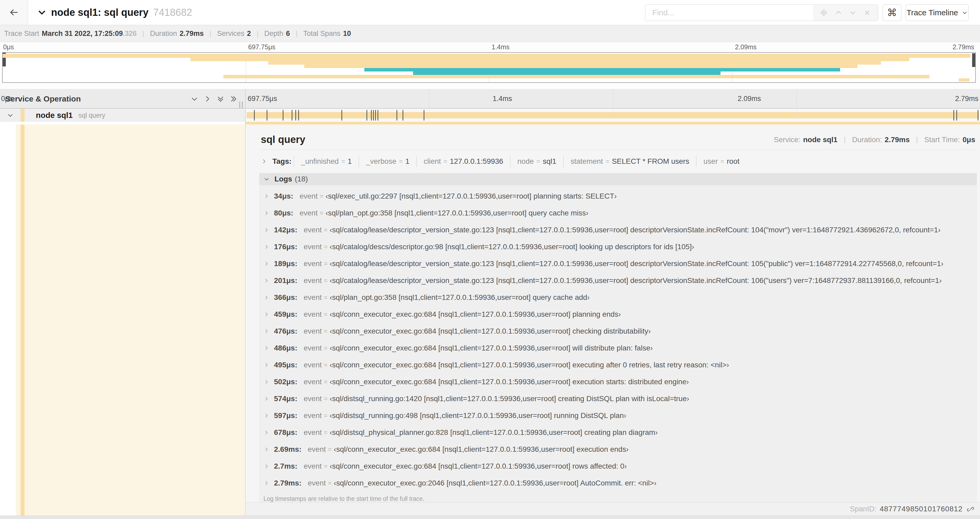 Image resolution: width=980 pixels, height=519 pixels. I want to click on log-timestamp: 459μs:, so click(286, 315).